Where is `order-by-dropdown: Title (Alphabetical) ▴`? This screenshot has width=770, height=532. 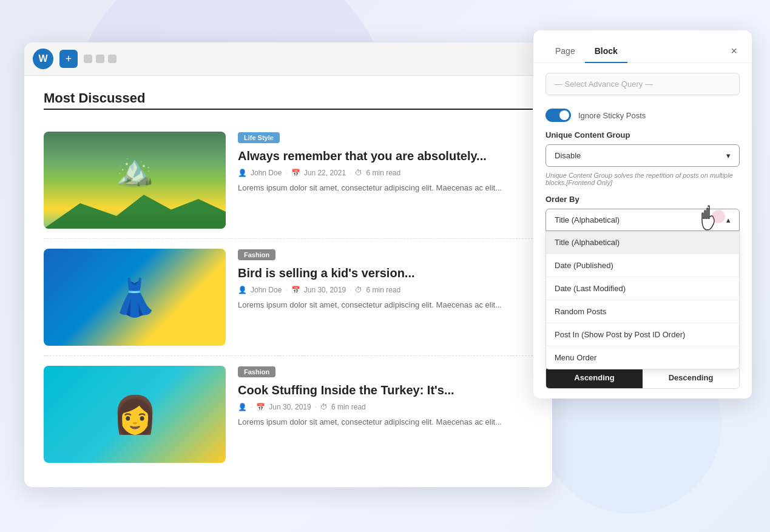
order-by-dropdown: Title (Alphabetical) ▴ is located at coordinates (643, 220).